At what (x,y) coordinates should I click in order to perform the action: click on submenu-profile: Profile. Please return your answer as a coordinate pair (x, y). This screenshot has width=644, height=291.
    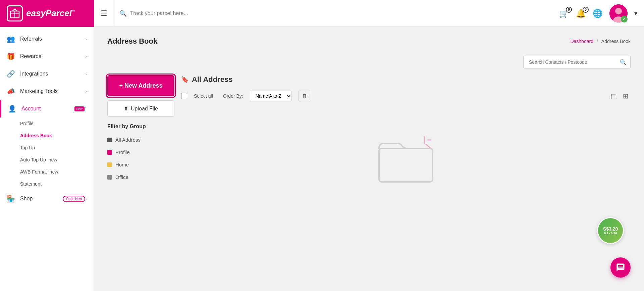
    Looking at the image, I should click on (57, 124).